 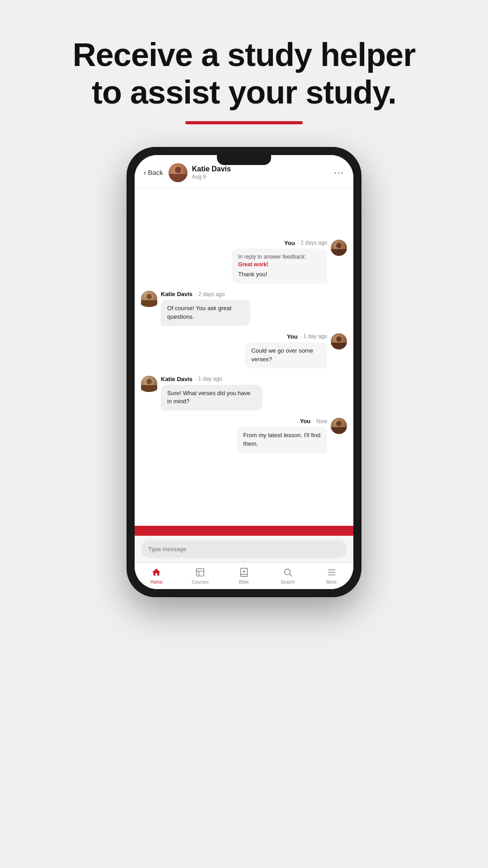 What do you see at coordinates (282, 440) in the screenshot?
I see `msg-bubble-5: From my latest lesson. I'll find them.` at bounding box center [282, 440].